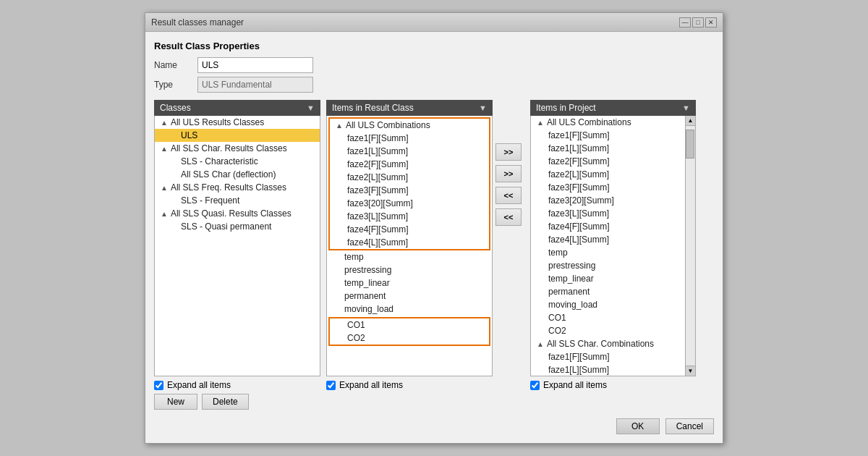 This screenshot has height=456, width=868. What do you see at coordinates (409, 108) in the screenshot?
I see `items-result-header: Items in Result Class ▼` at bounding box center [409, 108].